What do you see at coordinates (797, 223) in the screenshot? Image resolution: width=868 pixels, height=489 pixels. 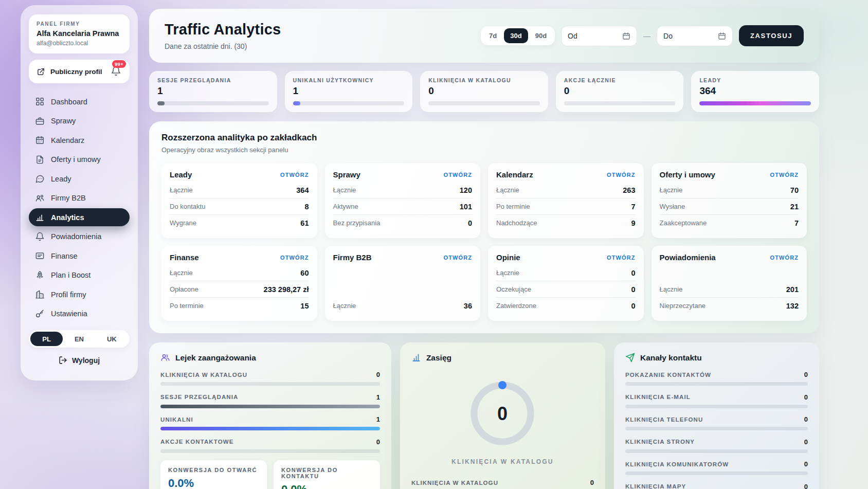 I see `row-value: 7` at bounding box center [797, 223].